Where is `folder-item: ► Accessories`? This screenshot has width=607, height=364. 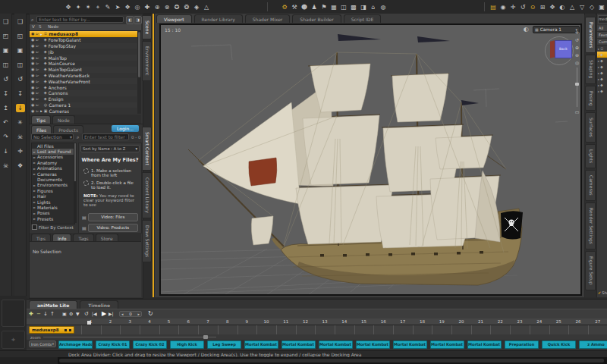
folder-item: ► Accessories is located at coordinates (53, 158).